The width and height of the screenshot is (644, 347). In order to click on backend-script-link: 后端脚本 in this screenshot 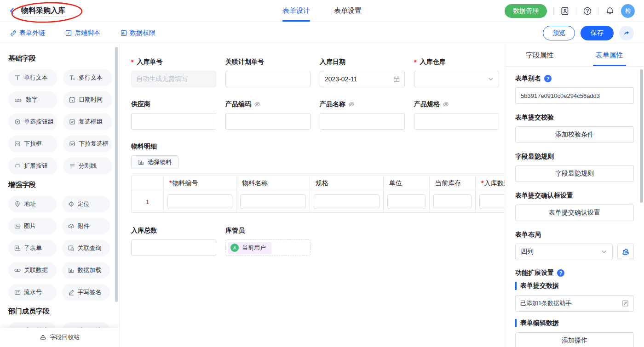, I will do `click(83, 33)`.